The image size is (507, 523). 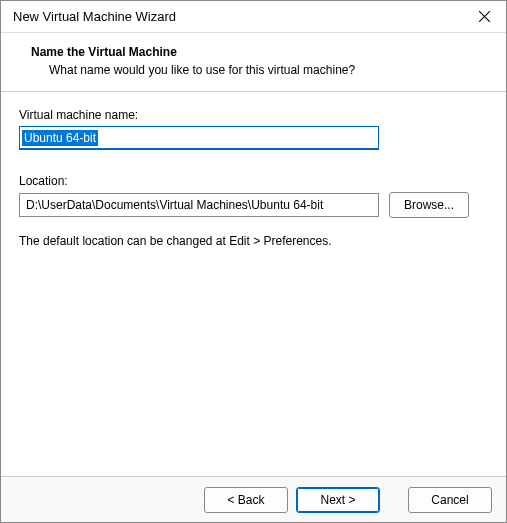 I want to click on close-icon, so click(x=484, y=16).